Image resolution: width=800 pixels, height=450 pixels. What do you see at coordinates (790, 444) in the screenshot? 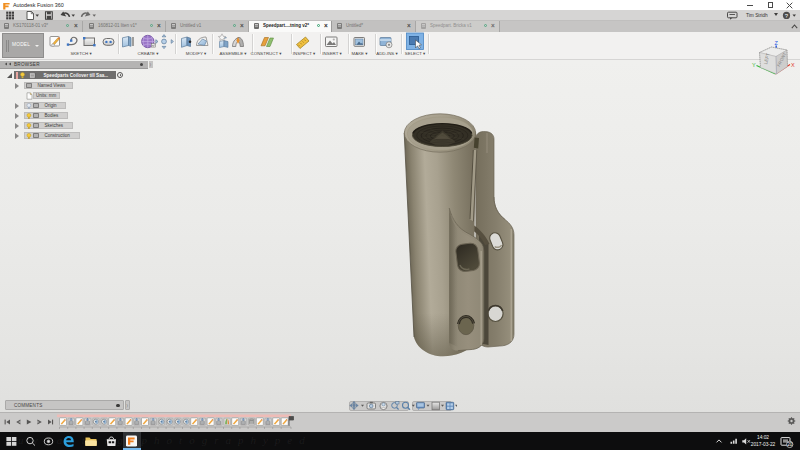
I see `svg-text: 20` at bounding box center [790, 444].